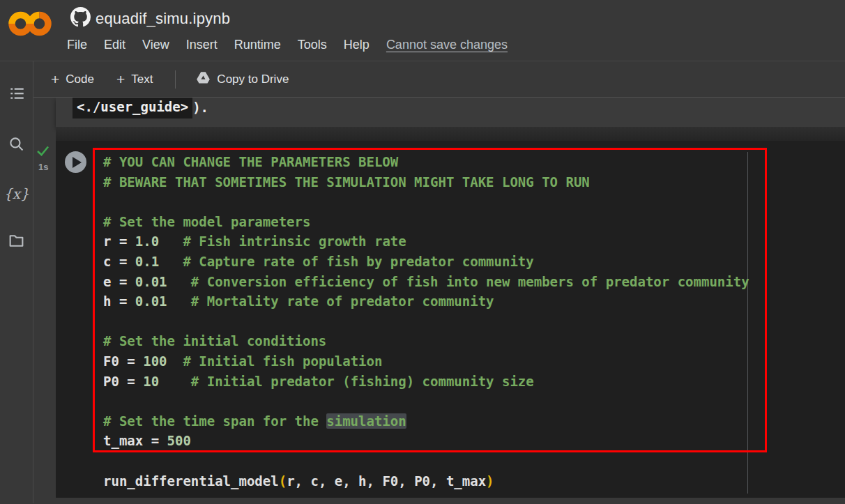 This screenshot has height=504, width=845. Describe the element at coordinates (206, 222) in the screenshot. I see `code-token: # Set the model parameters` at that location.